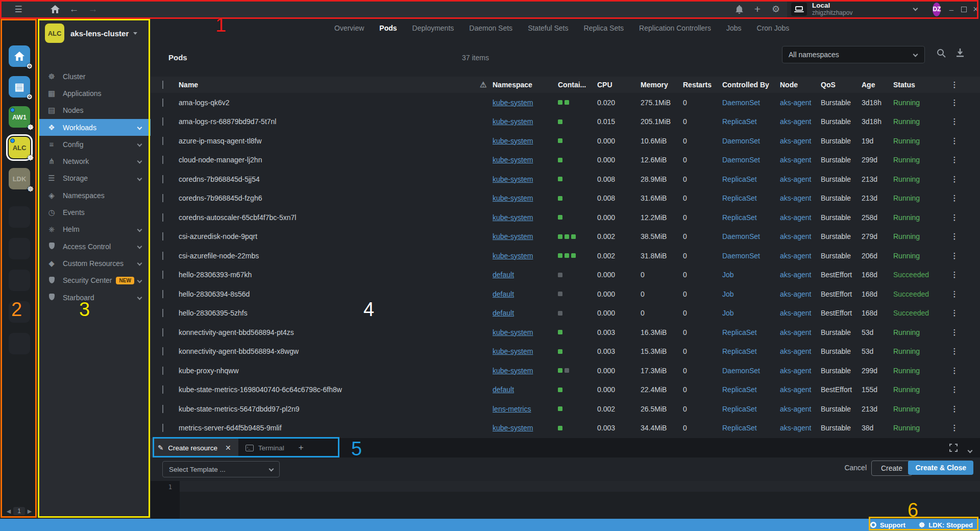  Describe the element at coordinates (888, 525) in the screenshot. I see `statusbar-item-support: Support` at that location.